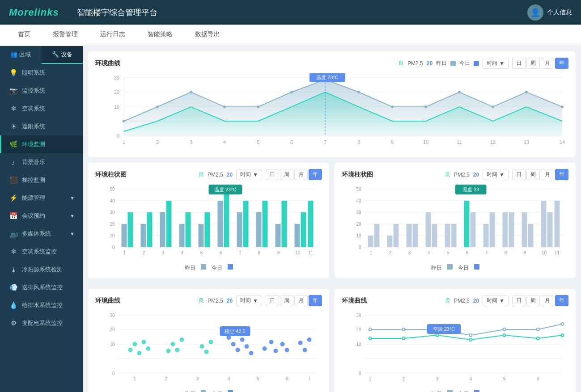 This screenshot has width=581, height=392. What do you see at coordinates (111, 175) in the screenshot?
I see `env-bar1-title: 环境柱状图` at bounding box center [111, 175].